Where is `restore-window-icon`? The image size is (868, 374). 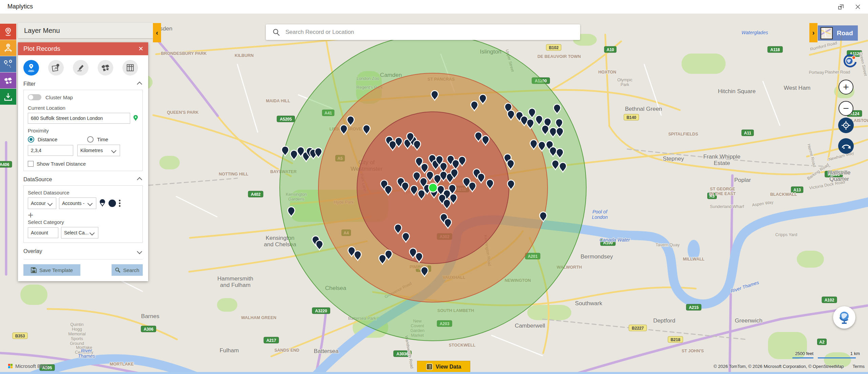
restore-window-icon is located at coordinates (841, 7).